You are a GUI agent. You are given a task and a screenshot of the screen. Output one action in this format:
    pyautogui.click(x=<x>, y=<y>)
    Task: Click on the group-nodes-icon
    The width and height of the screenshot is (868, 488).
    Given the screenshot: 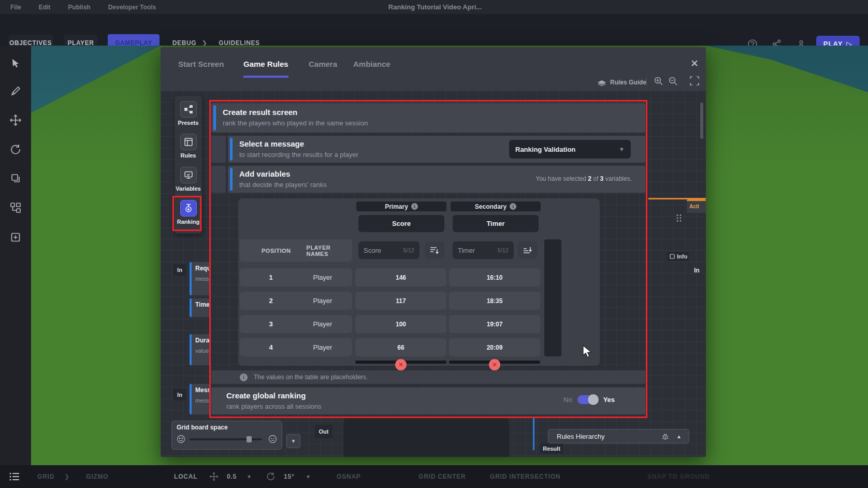 What is the action you would take?
    pyautogui.click(x=16, y=208)
    